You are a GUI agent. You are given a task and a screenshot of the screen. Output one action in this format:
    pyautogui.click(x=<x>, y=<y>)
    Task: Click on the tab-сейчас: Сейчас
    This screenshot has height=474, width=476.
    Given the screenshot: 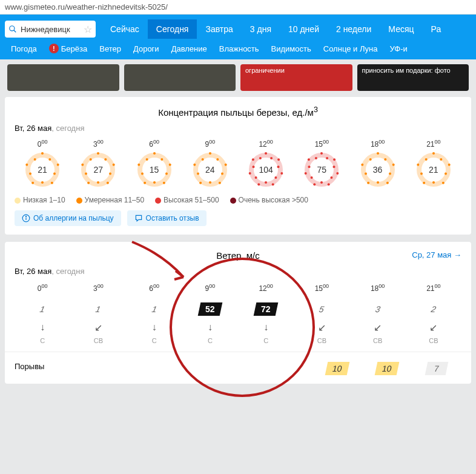 What is the action you would take?
    pyautogui.click(x=125, y=29)
    